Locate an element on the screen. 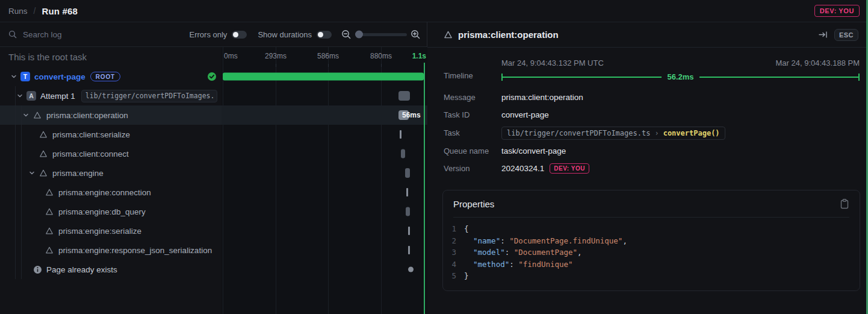 This screenshot has width=868, height=314. info-icon is located at coordinates (37, 269).